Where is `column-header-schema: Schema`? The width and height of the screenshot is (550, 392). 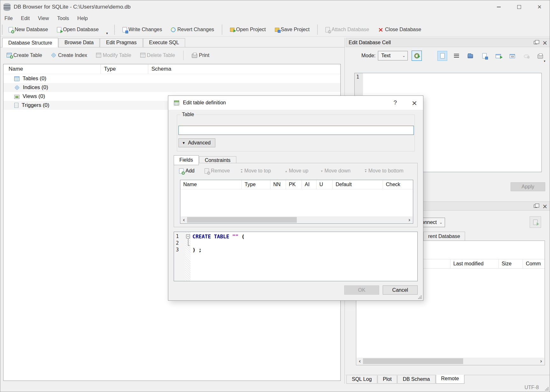 column-header-schema: Schema is located at coordinates (244, 69).